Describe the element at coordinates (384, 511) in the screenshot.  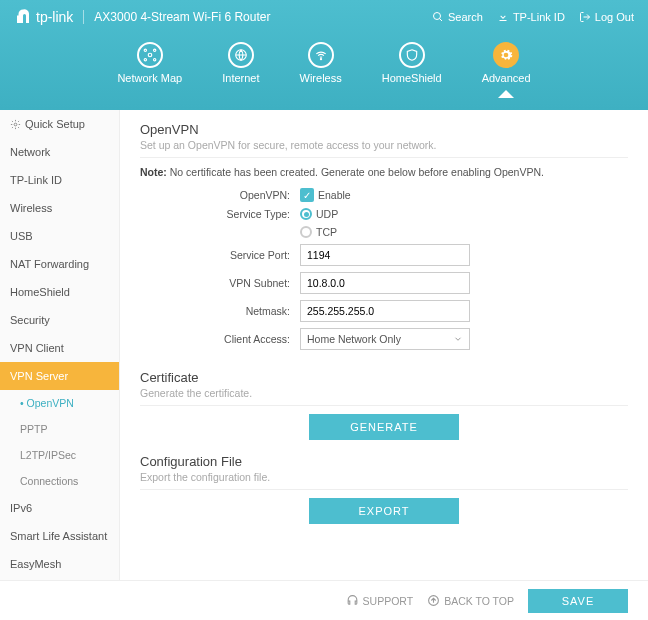
I see `export-button: EXPORT` at that location.